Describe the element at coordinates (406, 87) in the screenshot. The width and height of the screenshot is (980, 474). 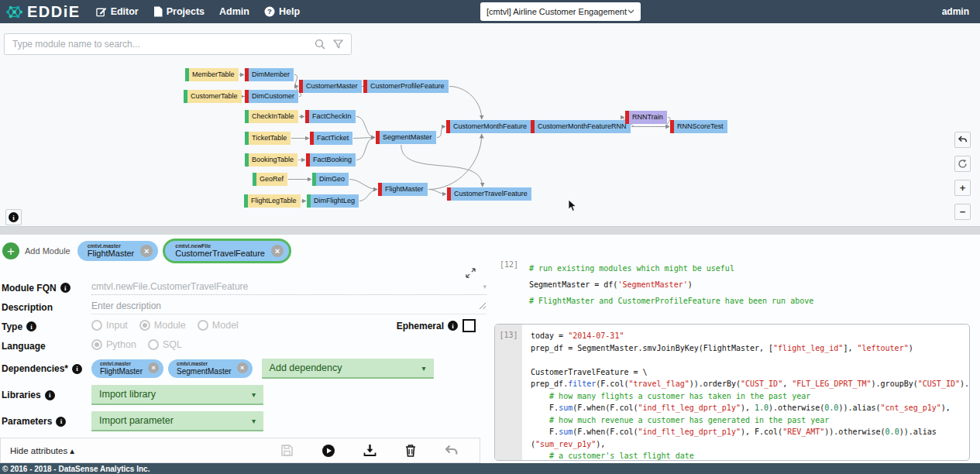
I see `graph-node-CustomerProfileFeature: CustomerProfileFeature` at that location.